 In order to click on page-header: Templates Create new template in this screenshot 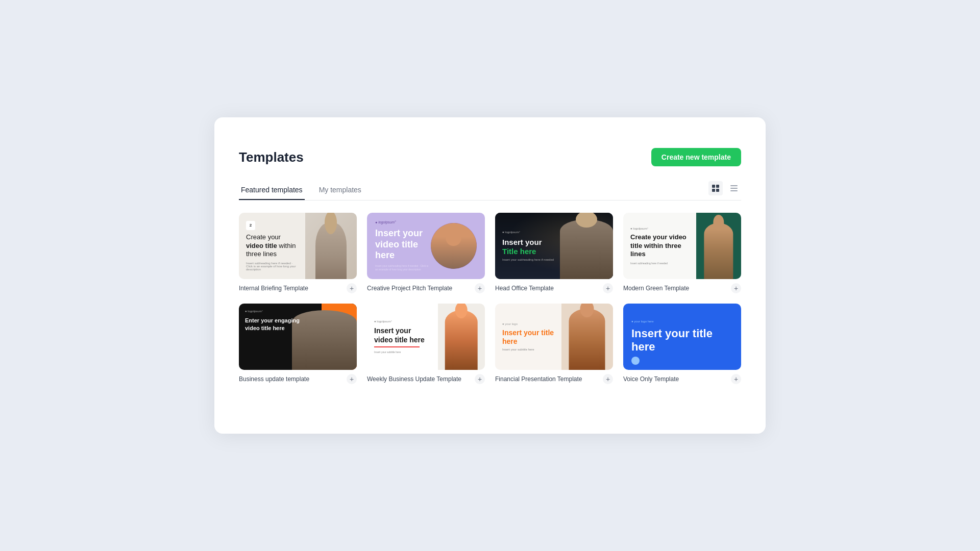, I will do `click(490, 157)`.